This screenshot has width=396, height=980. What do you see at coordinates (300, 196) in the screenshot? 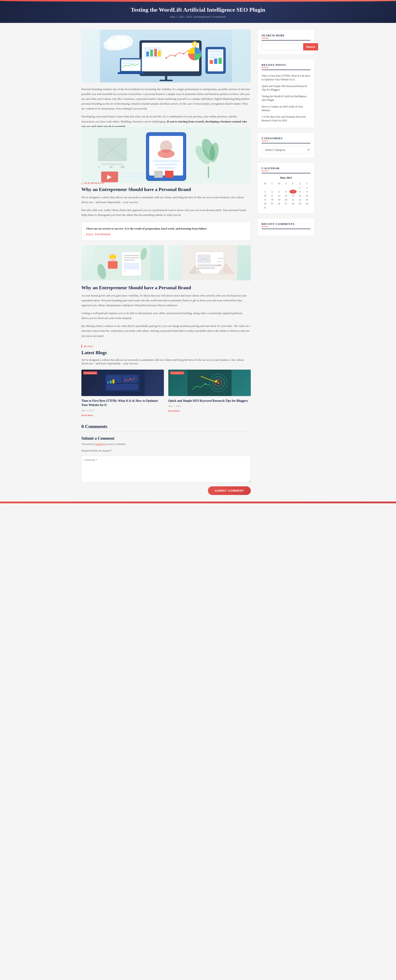
I see `cal-3-5: 15` at bounding box center [300, 196].